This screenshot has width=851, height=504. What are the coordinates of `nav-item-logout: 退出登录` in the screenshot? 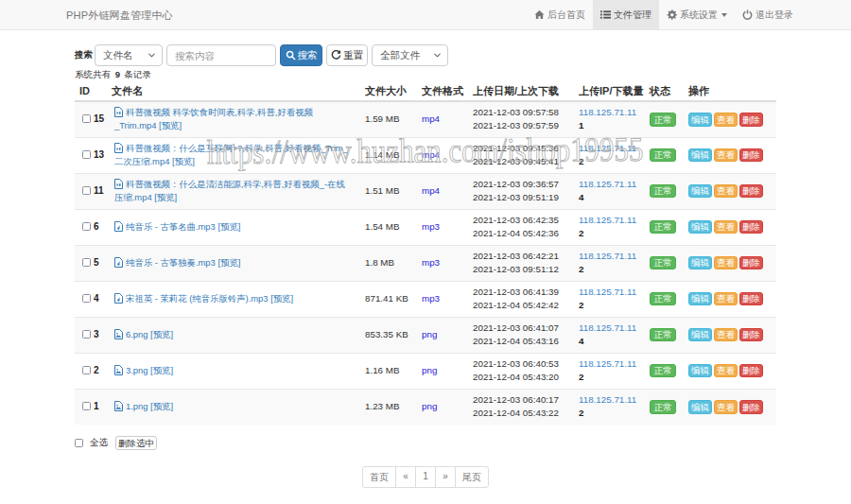 It's located at (768, 15).